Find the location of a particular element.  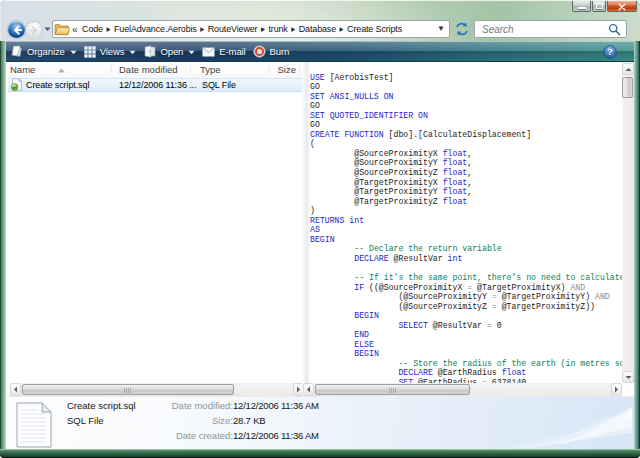

history-dropdown-chevron is located at coordinates (48, 30).